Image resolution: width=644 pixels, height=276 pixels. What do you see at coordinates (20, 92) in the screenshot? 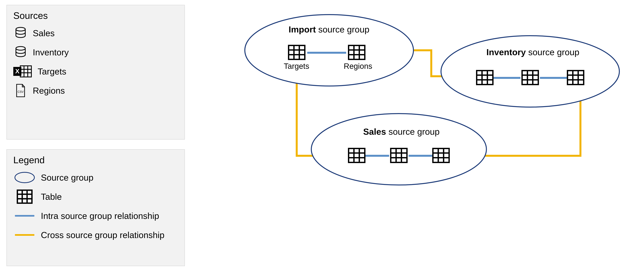
I see `svg-text: CSV` at bounding box center [20, 92].